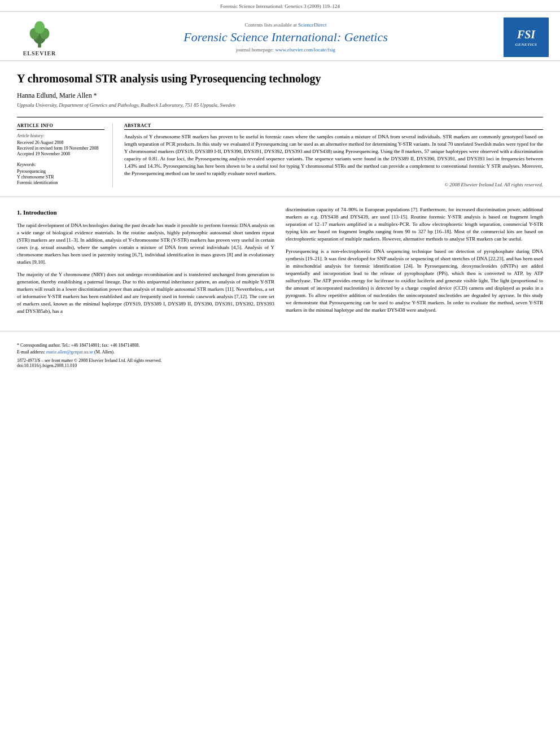  What do you see at coordinates (286, 50) in the screenshot?
I see `journal-homepage: journal homepage: www.elsevier.com/locat…` at bounding box center [286, 50].